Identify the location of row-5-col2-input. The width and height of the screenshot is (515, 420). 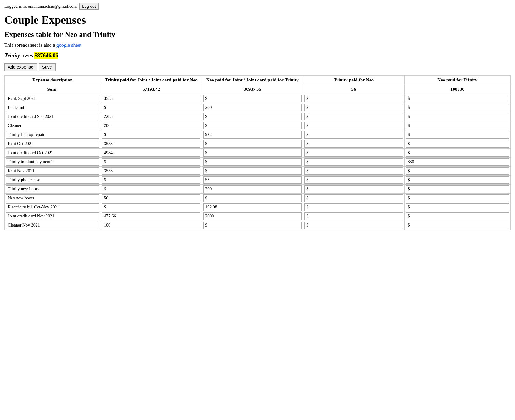
(151, 144).